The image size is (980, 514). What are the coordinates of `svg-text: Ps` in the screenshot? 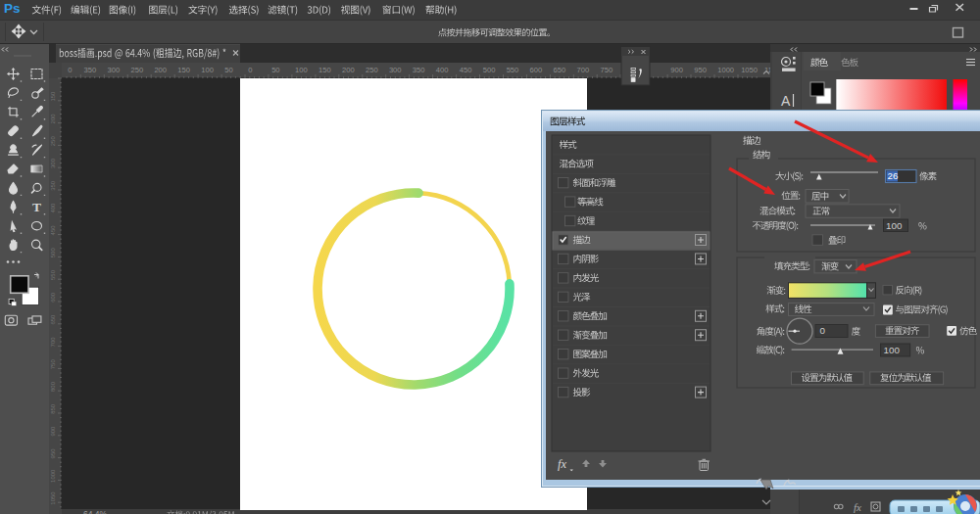 It's located at (12, 8).